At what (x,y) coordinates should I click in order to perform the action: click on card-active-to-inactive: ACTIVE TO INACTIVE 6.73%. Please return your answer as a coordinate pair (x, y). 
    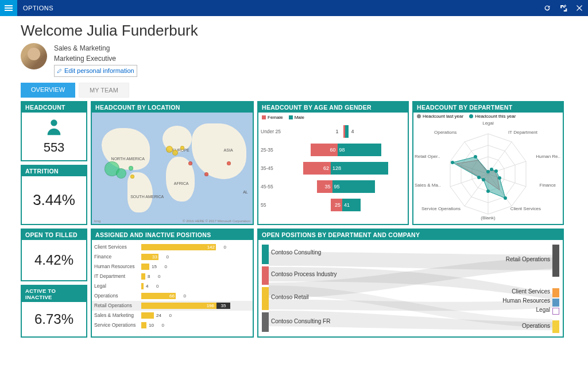
    Looking at the image, I should click on (54, 311).